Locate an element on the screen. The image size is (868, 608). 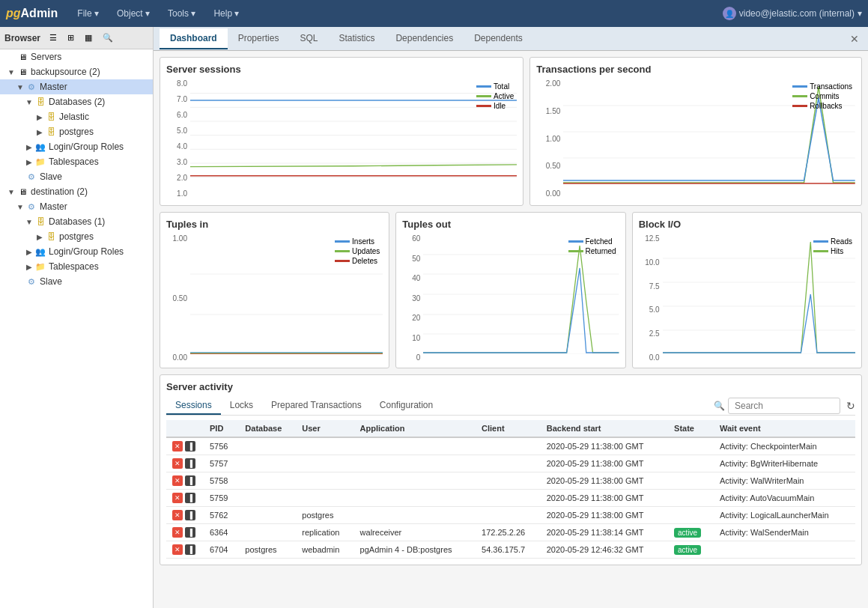
y-label: 20 is located at coordinates (411, 317).